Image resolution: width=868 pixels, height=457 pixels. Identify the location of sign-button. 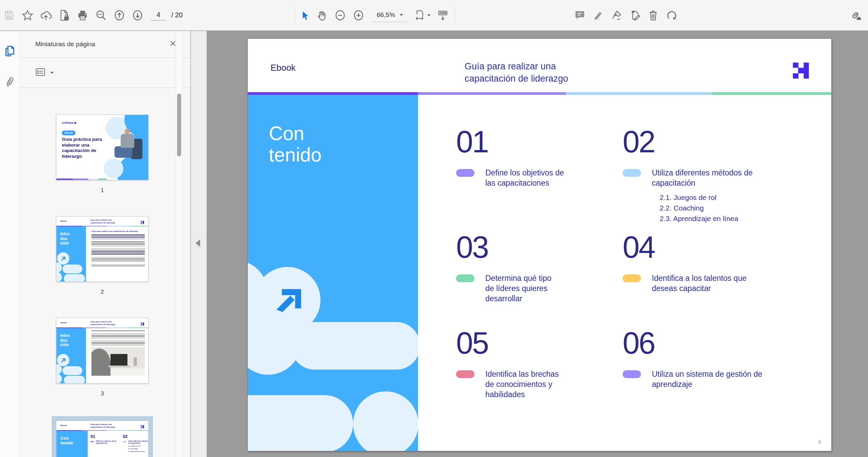
(617, 15).